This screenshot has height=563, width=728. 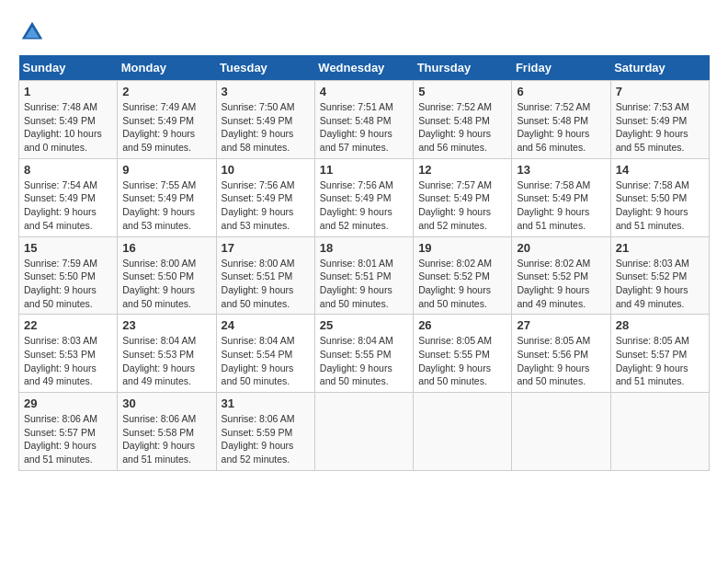 What do you see at coordinates (265, 432) in the screenshot?
I see `calendar-cell: 31 Sunrise: 8:06 AM Sunset: 5:59 PM Dayl…` at bounding box center [265, 432].